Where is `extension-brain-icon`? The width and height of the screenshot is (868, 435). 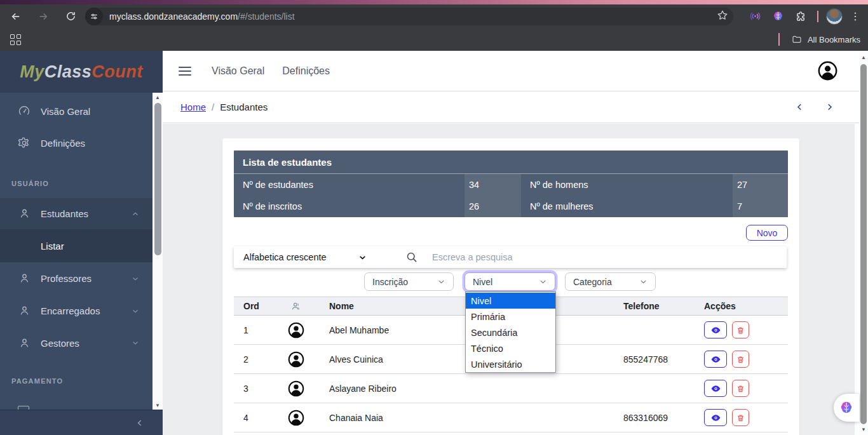
extension-brain-icon is located at coordinates (778, 17).